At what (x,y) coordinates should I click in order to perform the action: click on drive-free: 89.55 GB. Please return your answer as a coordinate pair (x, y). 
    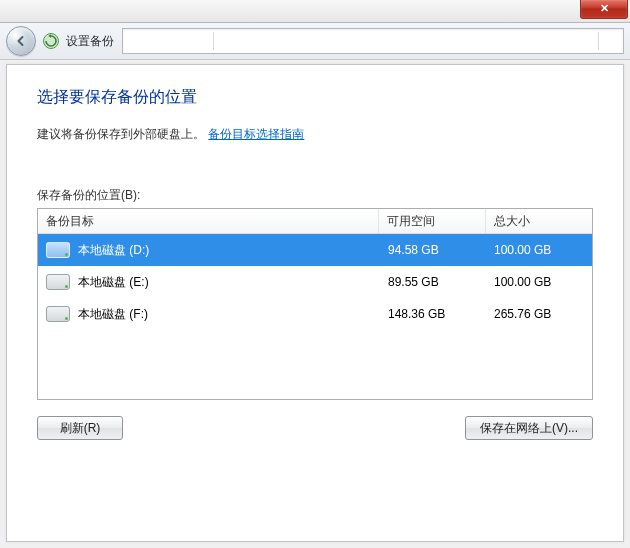
    Looking at the image, I should click on (433, 282).